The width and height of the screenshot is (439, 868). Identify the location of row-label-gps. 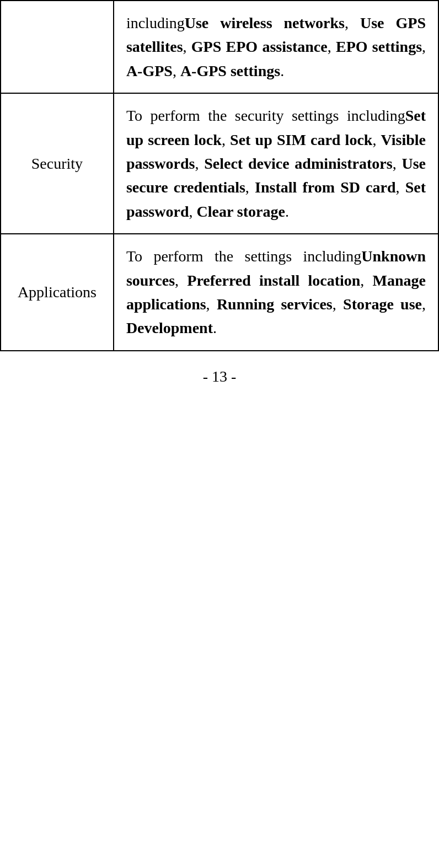
(57, 47).